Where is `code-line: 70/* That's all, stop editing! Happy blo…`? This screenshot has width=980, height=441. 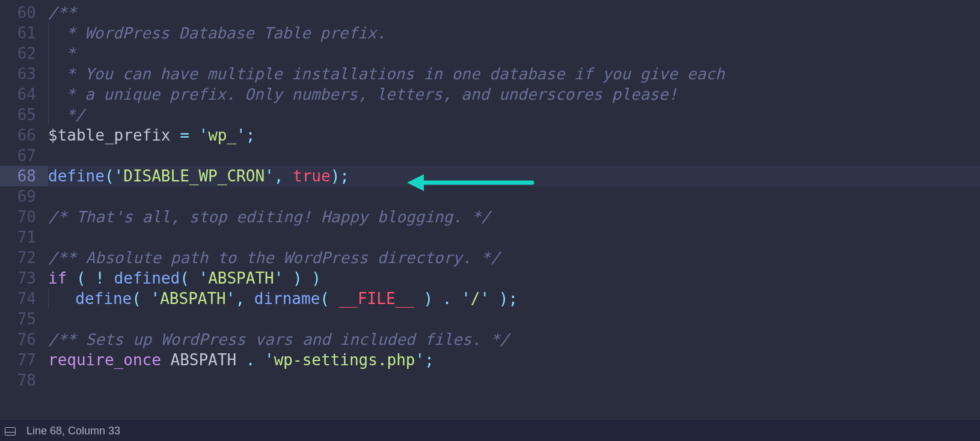 code-line: 70/* That's all, stop editing! Happy blo… is located at coordinates (490, 217).